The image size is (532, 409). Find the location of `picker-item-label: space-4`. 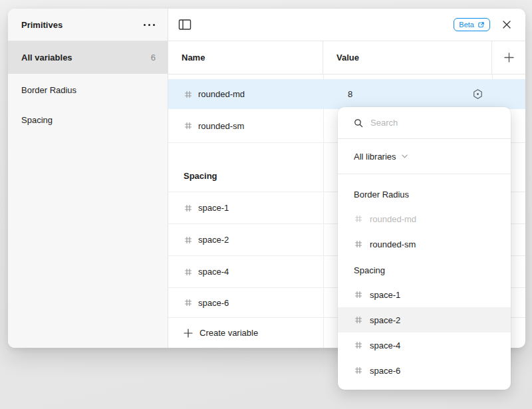

picker-item-label: space-4 is located at coordinates (385, 346).